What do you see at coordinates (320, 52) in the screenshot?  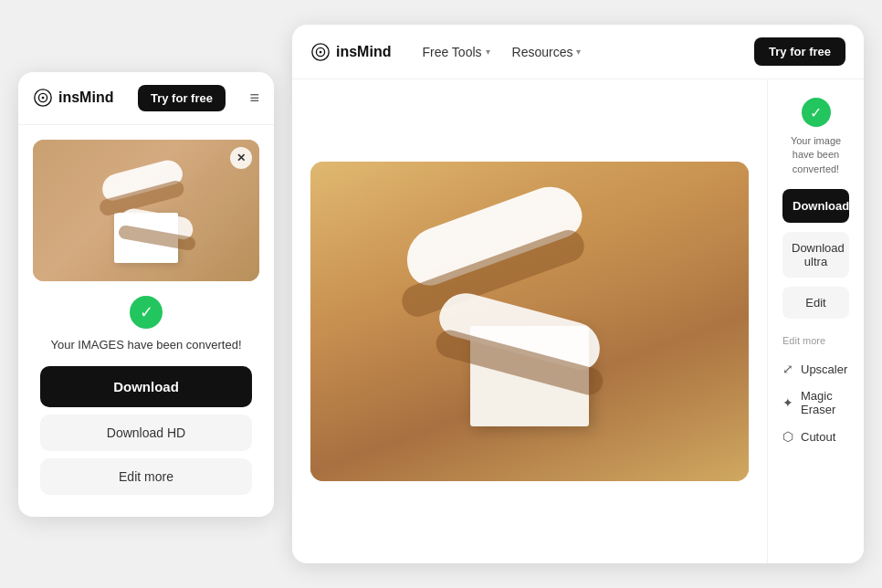 I see `right-logo-icon` at bounding box center [320, 52].